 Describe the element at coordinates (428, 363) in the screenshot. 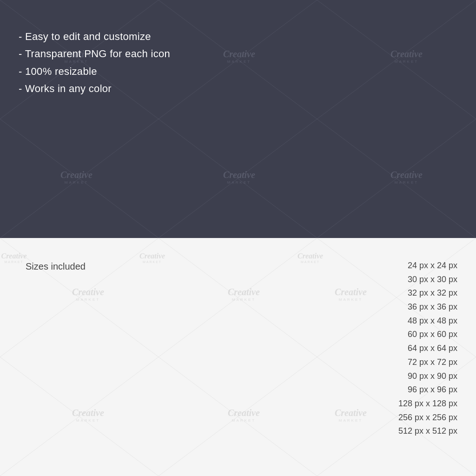

I see `size-item-7: 72 px x 72 px` at that location.